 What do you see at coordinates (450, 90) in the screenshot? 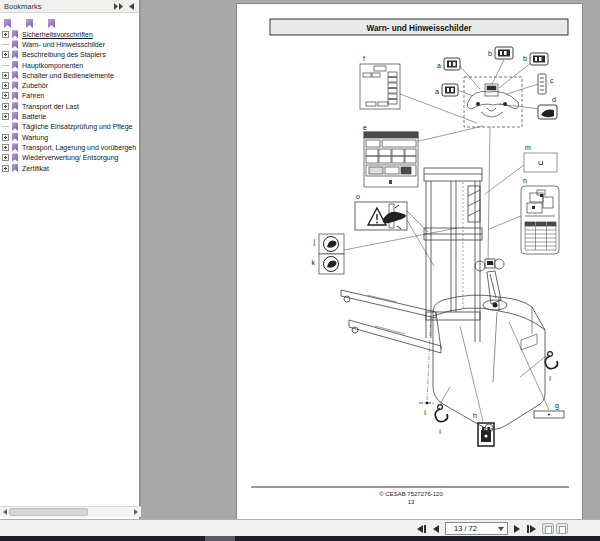
I see `sign-a-left` at bounding box center [450, 90].